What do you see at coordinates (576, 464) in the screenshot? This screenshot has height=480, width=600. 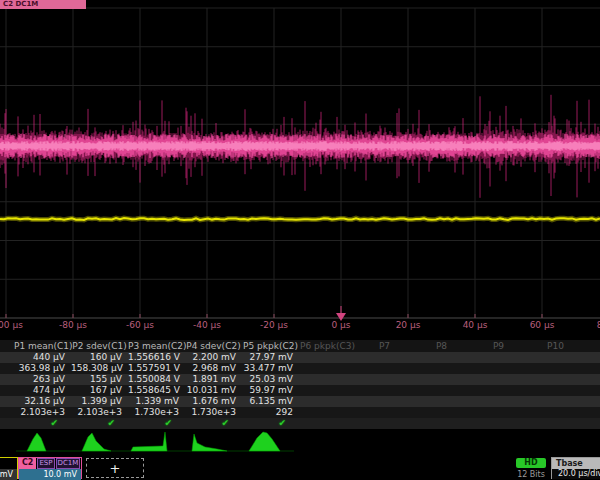 I see `tbase-label: Tbase` at bounding box center [576, 464].